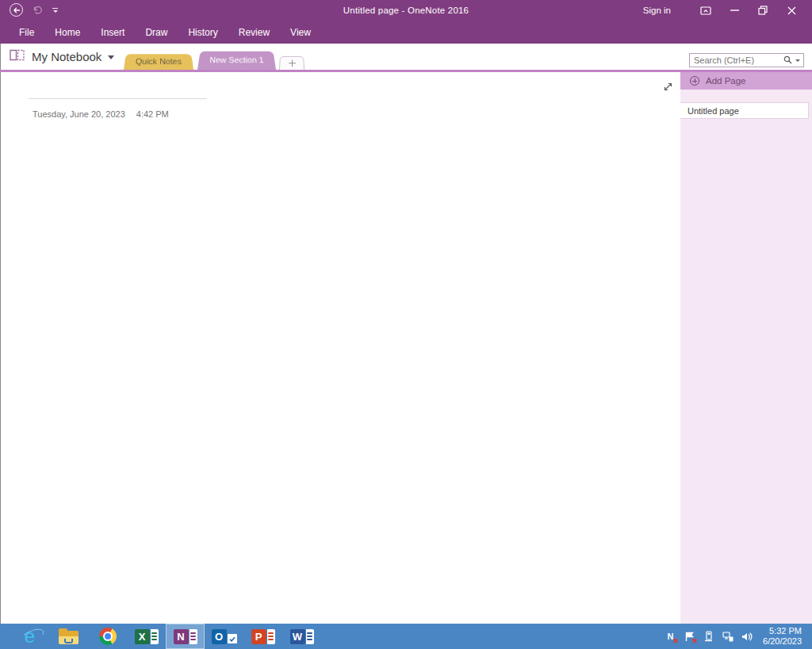 The height and width of the screenshot is (649, 812). I want to click on clock-date: 6/20/2023, so click(782, 642).